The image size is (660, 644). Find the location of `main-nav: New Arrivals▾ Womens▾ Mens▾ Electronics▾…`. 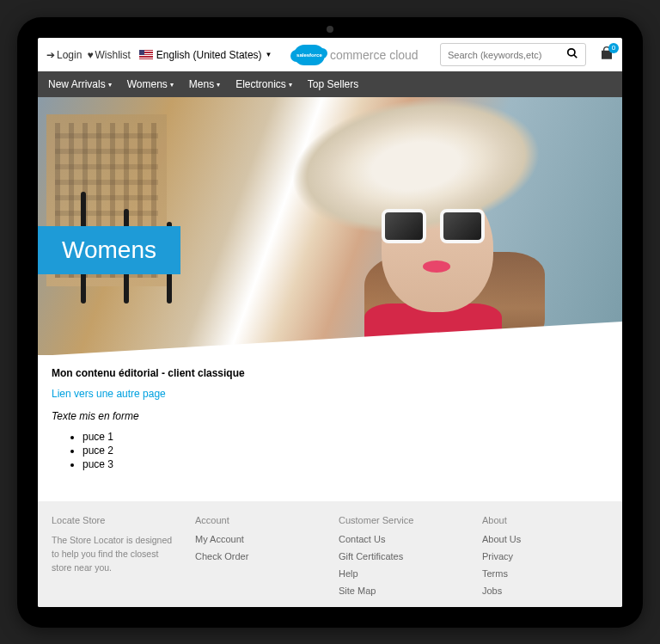

main-nav: New Arrivals▾ Womens▾ Mens▾ Electronics▾… is located at coordinates (330, 84).